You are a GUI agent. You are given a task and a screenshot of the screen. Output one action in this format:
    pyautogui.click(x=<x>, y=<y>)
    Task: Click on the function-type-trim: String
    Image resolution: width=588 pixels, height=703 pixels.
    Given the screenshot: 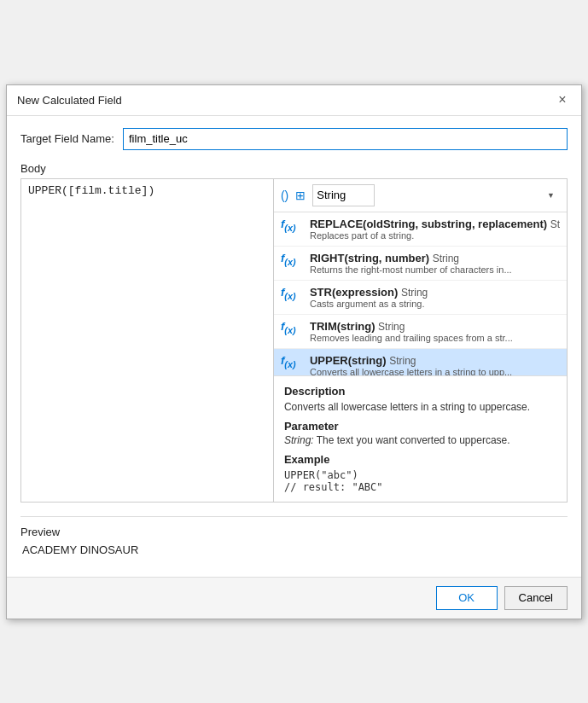 What is the action you would take?
    pyautogui.click(x=391, y=327)
    